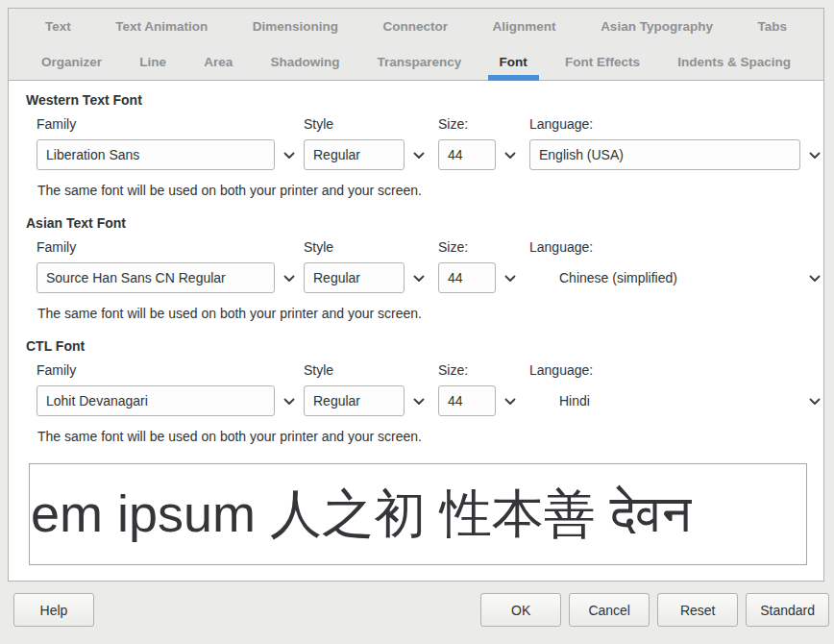 The width and height of the screenshot is (834, 644). Describe the element at coordinates (481, 278) in the screenshot. I see `asian-size-combo: 44` at that location.